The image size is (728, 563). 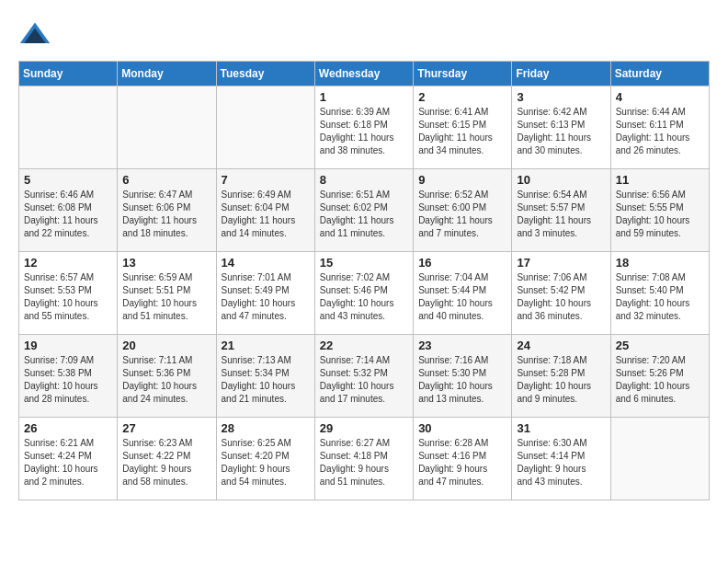 I want to click on day-number: 8, so click(x=364, y=180).